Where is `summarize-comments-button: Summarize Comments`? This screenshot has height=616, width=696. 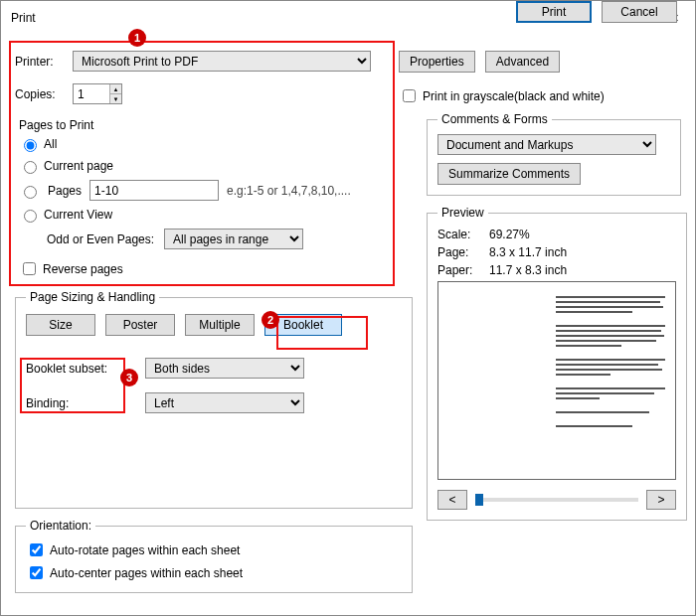 summarize-comments-button: Summarize Comments is located at coordinates (509, 174).